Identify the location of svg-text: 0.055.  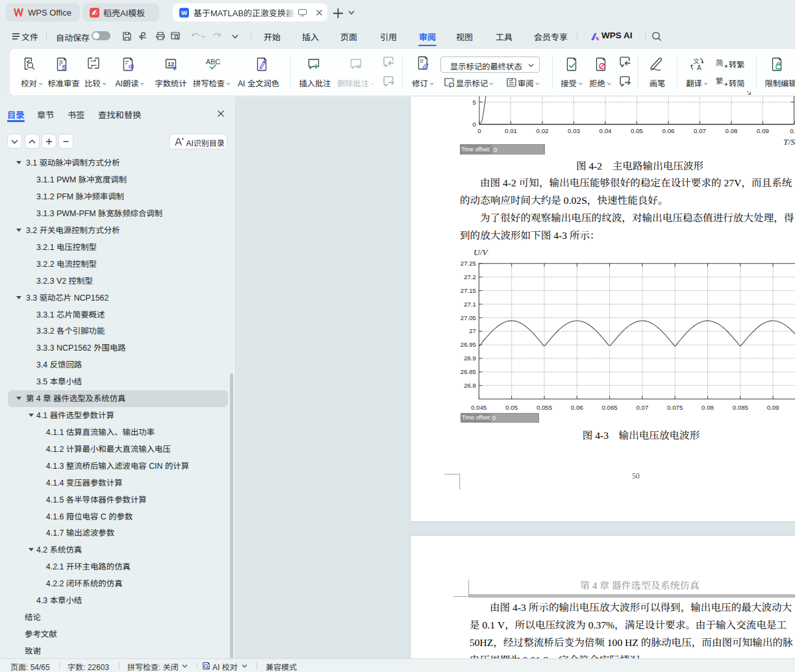
(544, 408).